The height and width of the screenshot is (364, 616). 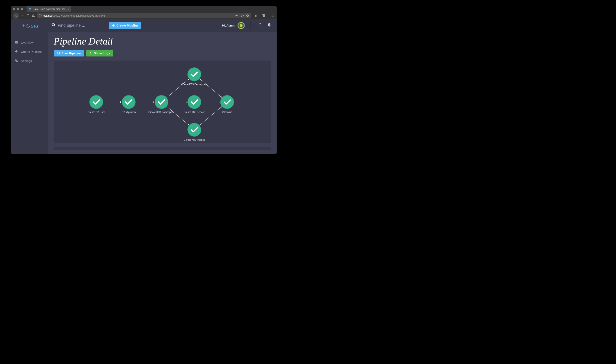 What do you see at coordinates (257, 16) in the screenshot?
I see `library-icon` at bounding box center [257, 16].